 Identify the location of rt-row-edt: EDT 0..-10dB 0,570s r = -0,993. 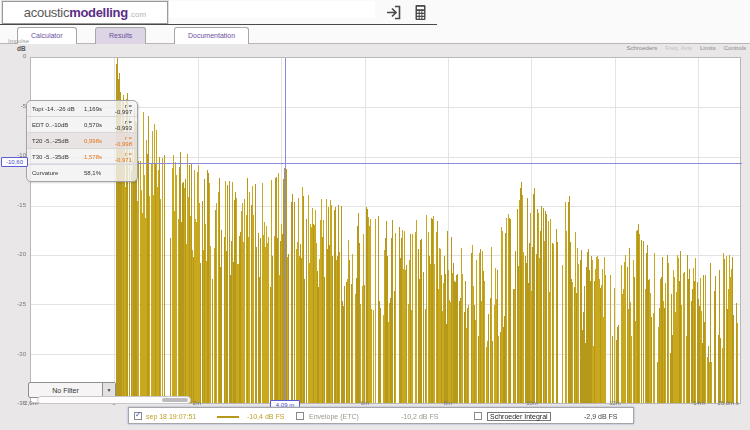
(82, 125).